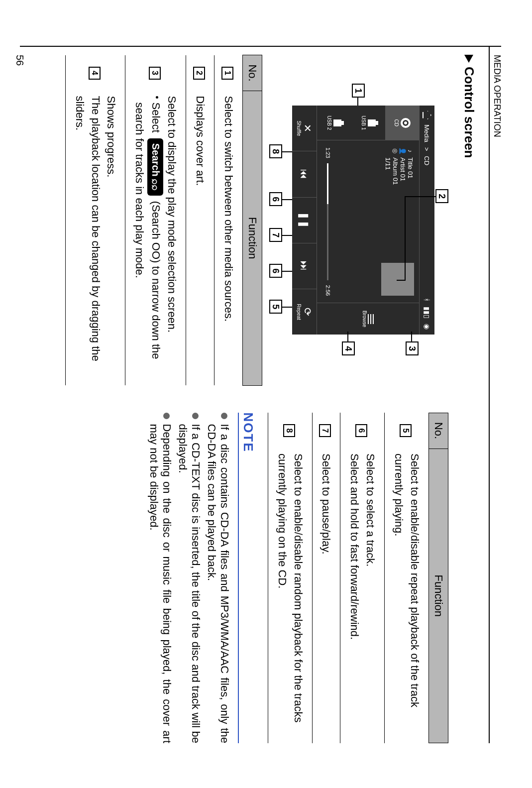 This screenshot has width=532, height=788. What do you see at coordinates (290, 578) in the screenshot?
I see `table-row: 8 Select to enable/disable random playba…` at bounding box center [290, 578].